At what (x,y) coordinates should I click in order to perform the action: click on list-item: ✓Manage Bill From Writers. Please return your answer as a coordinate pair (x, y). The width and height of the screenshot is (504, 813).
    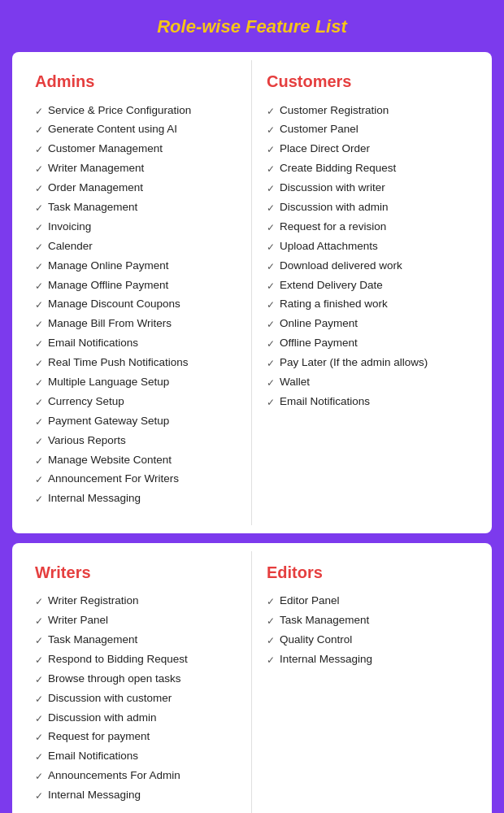
    Looking at the image, I should click on (136, 324).